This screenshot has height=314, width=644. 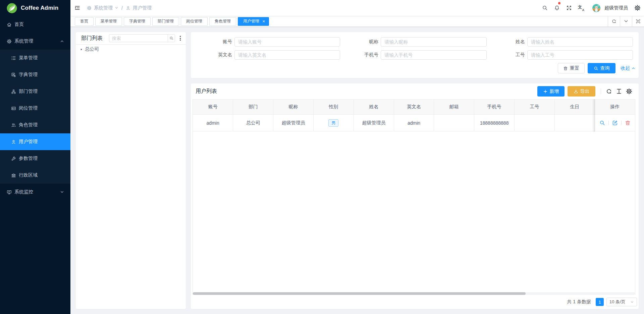 I want to click on form-item-job-number: 工号, so click(x=560, y=55).